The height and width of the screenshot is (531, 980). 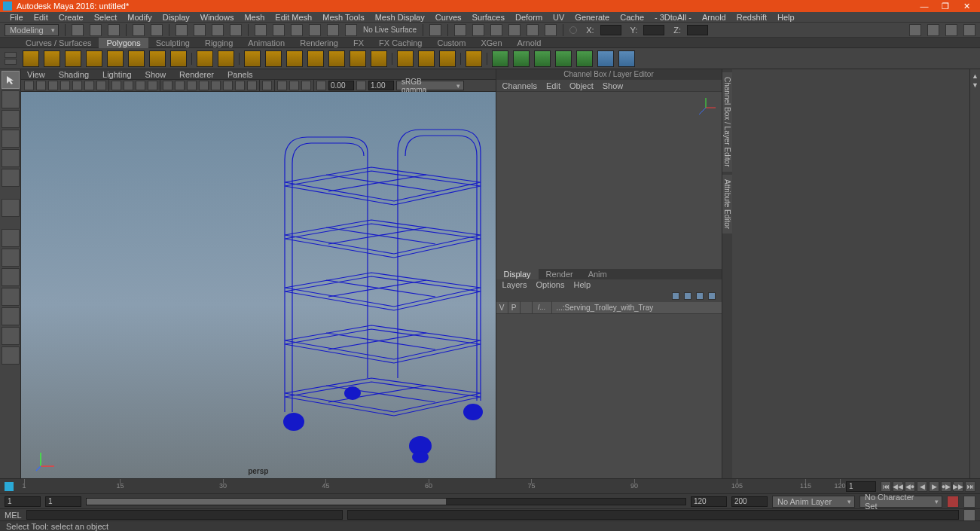 What do you see at coordinates (11, 258) in the screenshot?
I see `layout-four-icon` at bounding box center [11, 258].